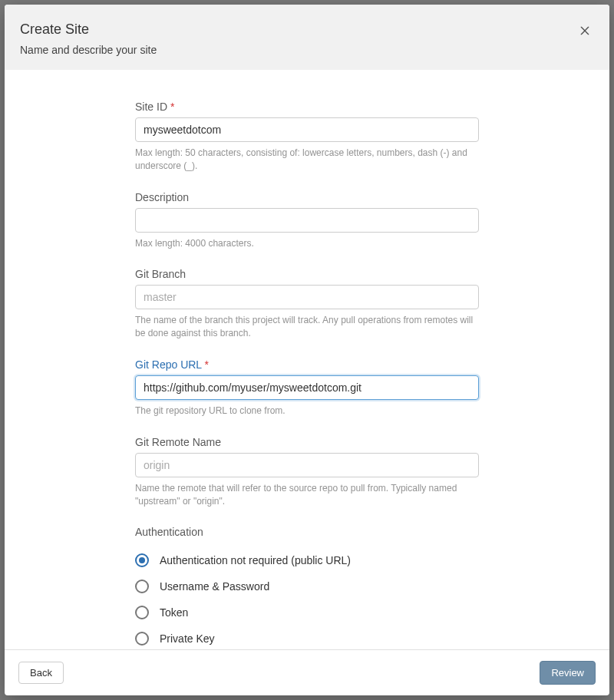 The width and height of the screenshot is (614, 700). What do you see at coordinates (307, 197) in the screenshot?
I see `description-label: Description` at bounding box center [307, 197].